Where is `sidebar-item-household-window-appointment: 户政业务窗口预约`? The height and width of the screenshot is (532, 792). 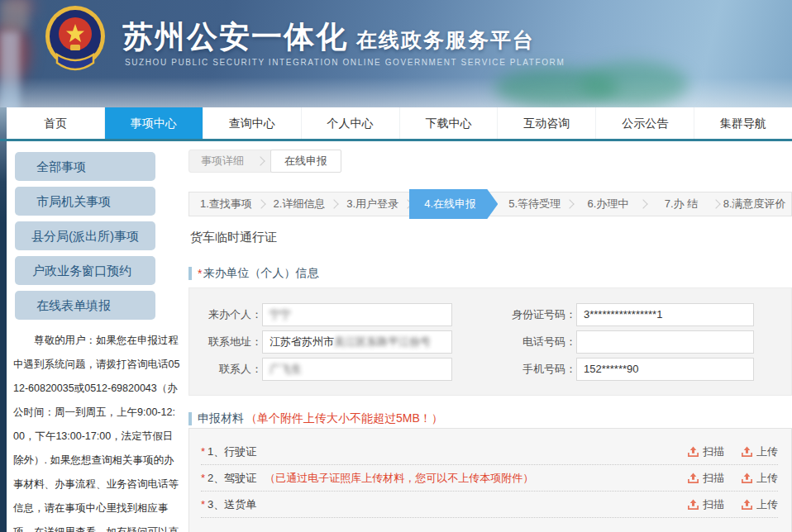 sidebar-item-household-window-appointment: 户政业务窗口预约 is located at coordinates (85, 271).